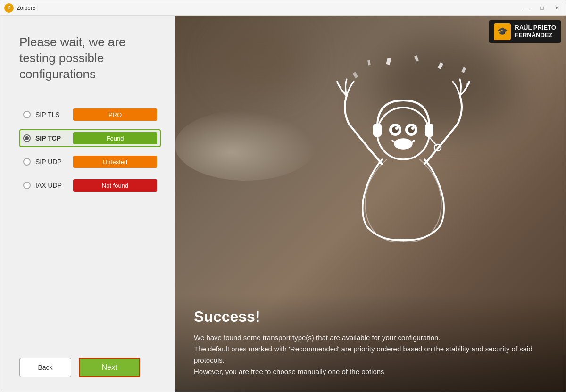  Describe the element at coordinates (9, 8) in the screenshot. I see `app-logo: Z` at that location.